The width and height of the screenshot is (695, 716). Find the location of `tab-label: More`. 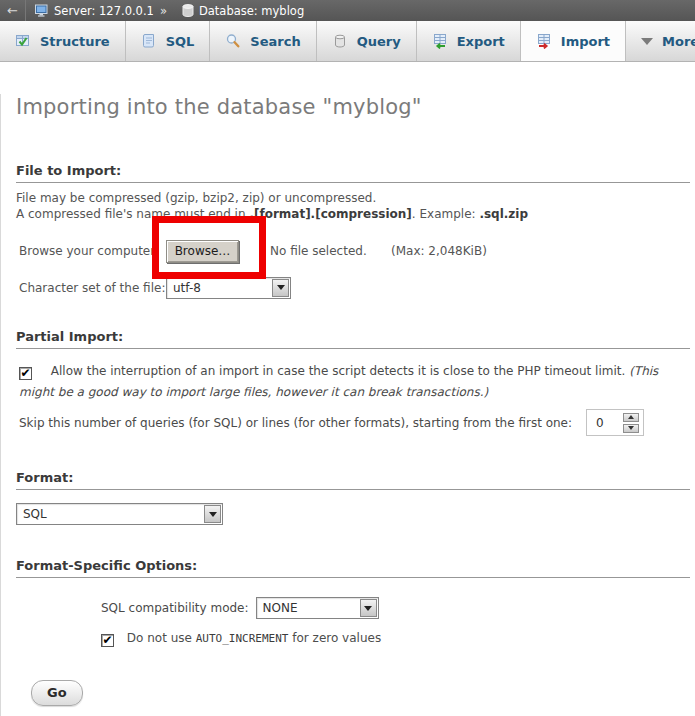

tab-label: More is located at coordinates (678, 42).